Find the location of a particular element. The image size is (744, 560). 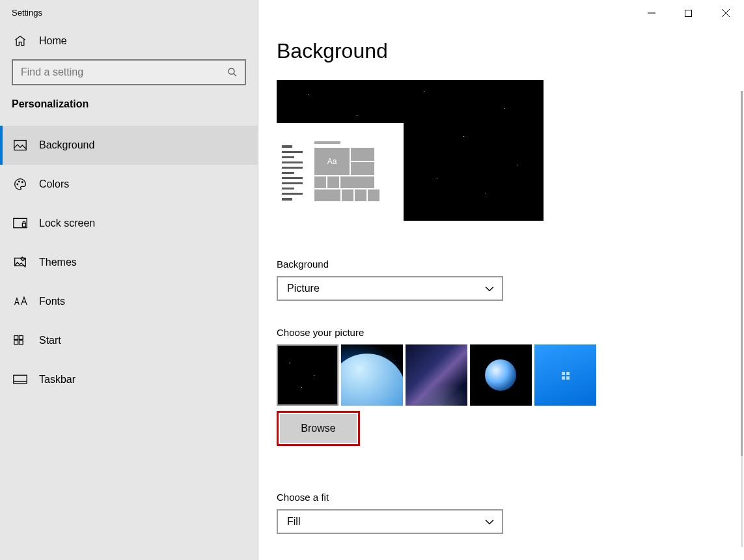

sidebar-item-label: Fonts is located at coordinates (52, 301).